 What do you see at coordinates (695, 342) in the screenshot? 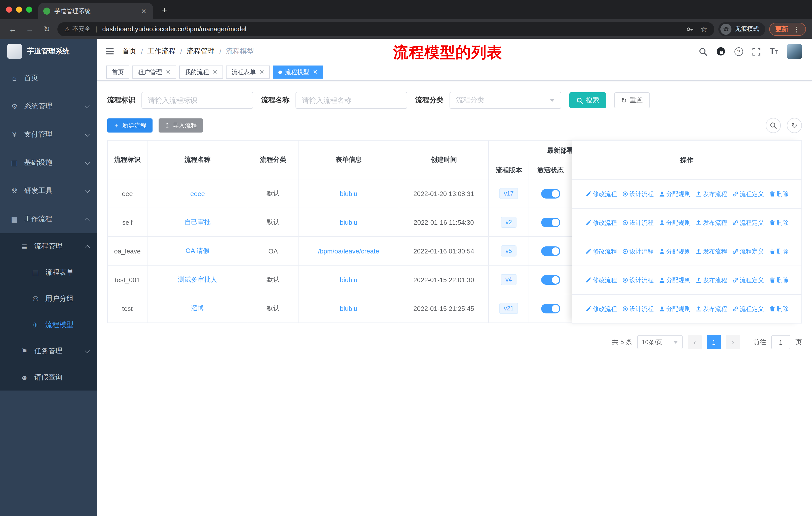
I see `prev-page-button: ‹` at bounding box center [695, 342].